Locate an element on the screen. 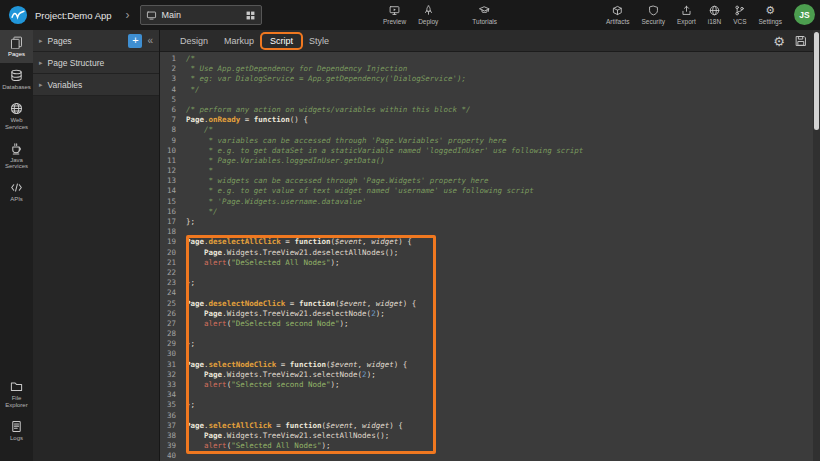 This screenshot has width=820, height=461. code-line: 39 alert("Selected All Nodes"); is located at coordinates (486, 446).